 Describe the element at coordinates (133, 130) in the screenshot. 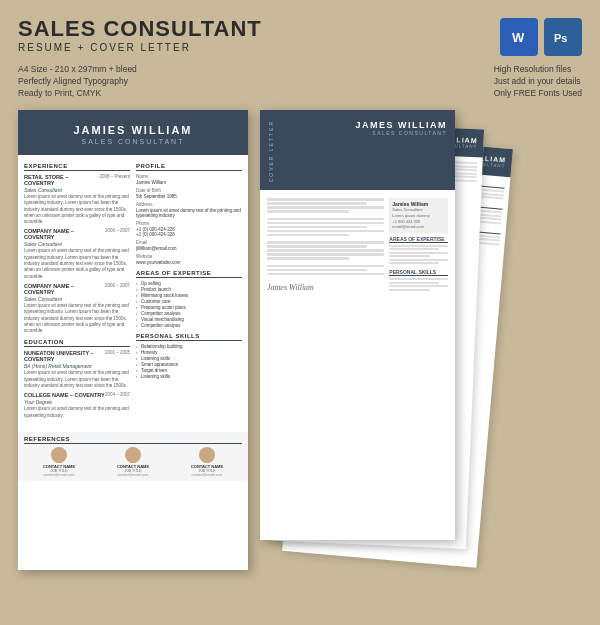

I see `resume-name: JAMIES WILLIAM` at that location.